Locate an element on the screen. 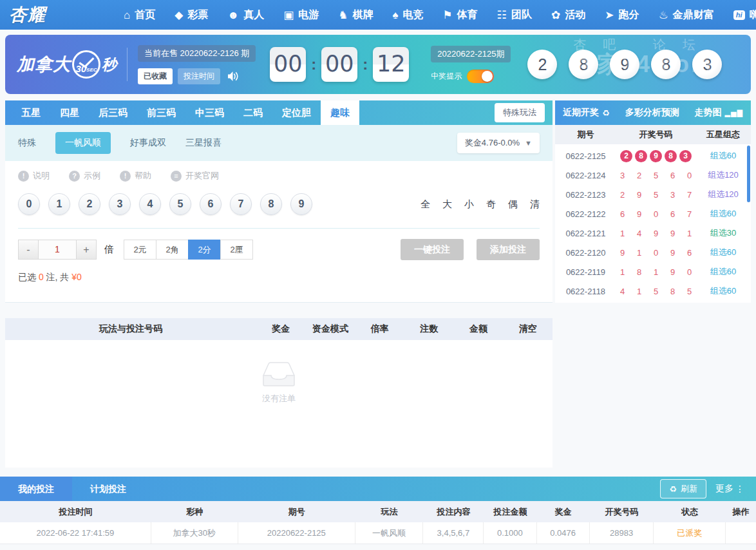  refresh-button: ♻ 刷新 is located at coordinates (683, 489).